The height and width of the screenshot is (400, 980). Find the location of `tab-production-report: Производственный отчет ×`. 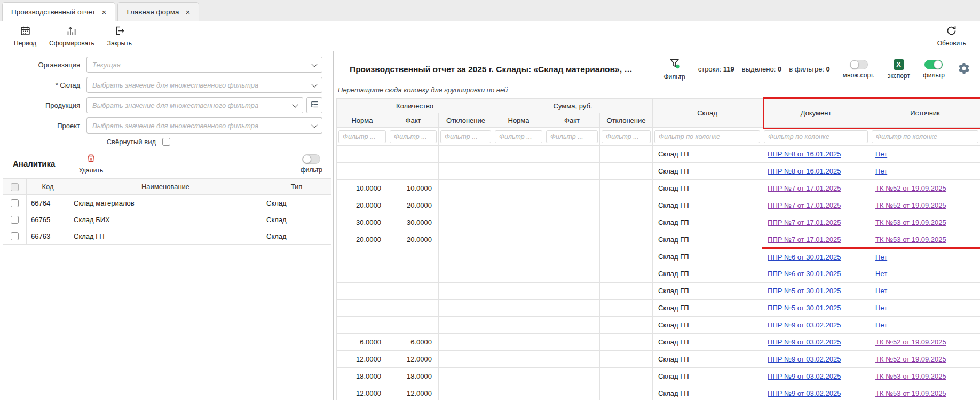

tab-production-report: Производственный отчет × is located at coordinates (59, 12).